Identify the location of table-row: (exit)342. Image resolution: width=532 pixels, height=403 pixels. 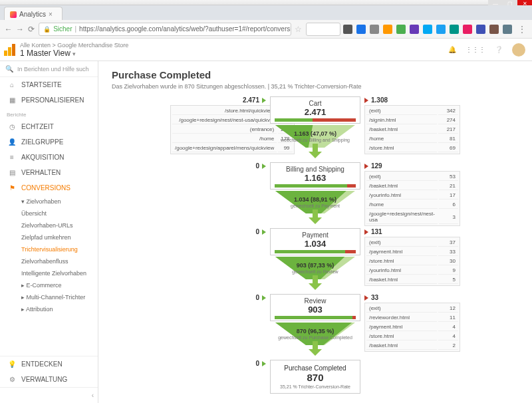
(412, 111).